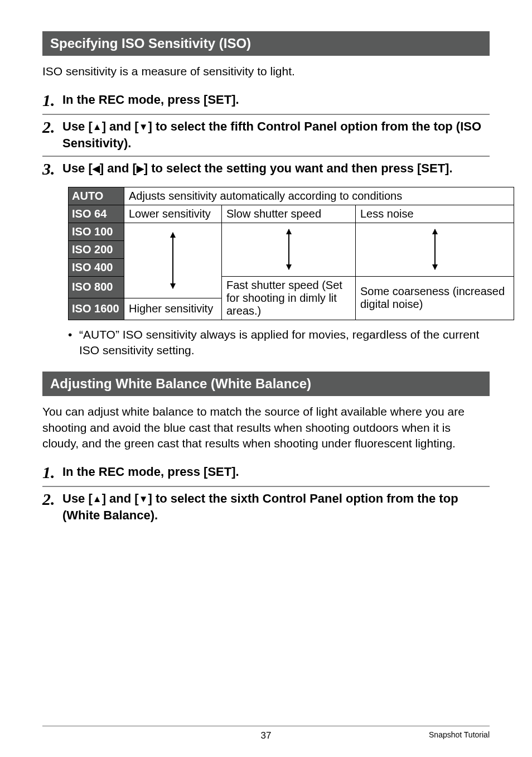 The image size is (532, 757). I want to click on wb-step-1: 1. In the REC mode, press [SET]., so click(266, 473).